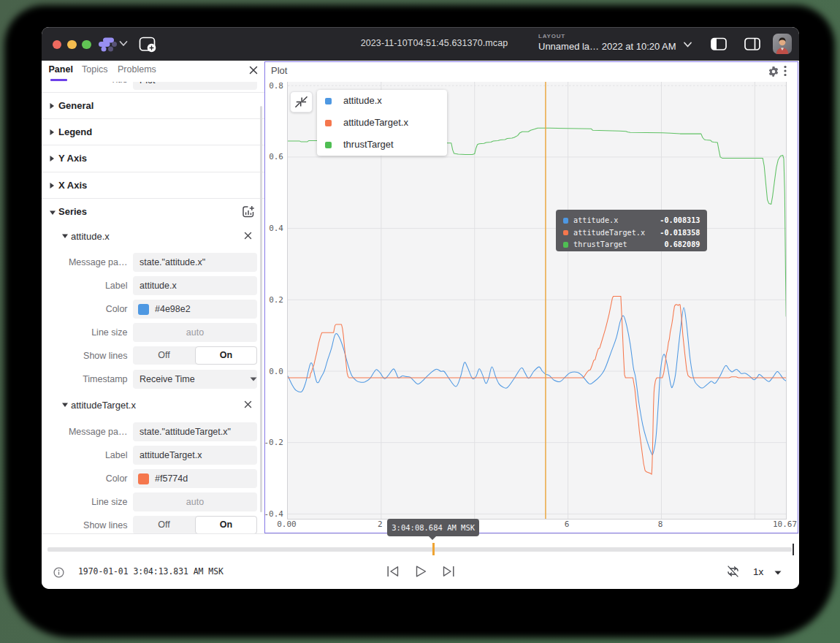 The width and height of the screenshot is (840, 643). Describe the element at coordinates (618, 42) in the screenshot. I see `layout-selector: LAYOUT Unnamed la… 2022 at 10:20 AM` at that location.